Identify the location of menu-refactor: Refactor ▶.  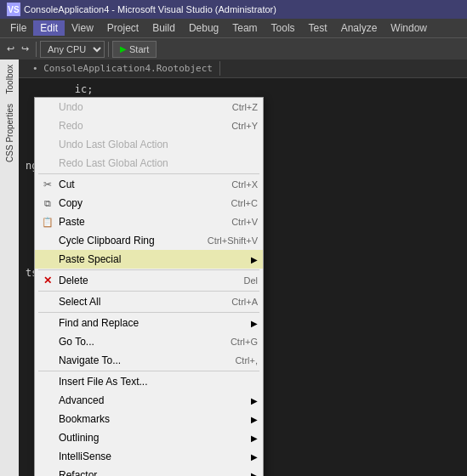
(149, 471).